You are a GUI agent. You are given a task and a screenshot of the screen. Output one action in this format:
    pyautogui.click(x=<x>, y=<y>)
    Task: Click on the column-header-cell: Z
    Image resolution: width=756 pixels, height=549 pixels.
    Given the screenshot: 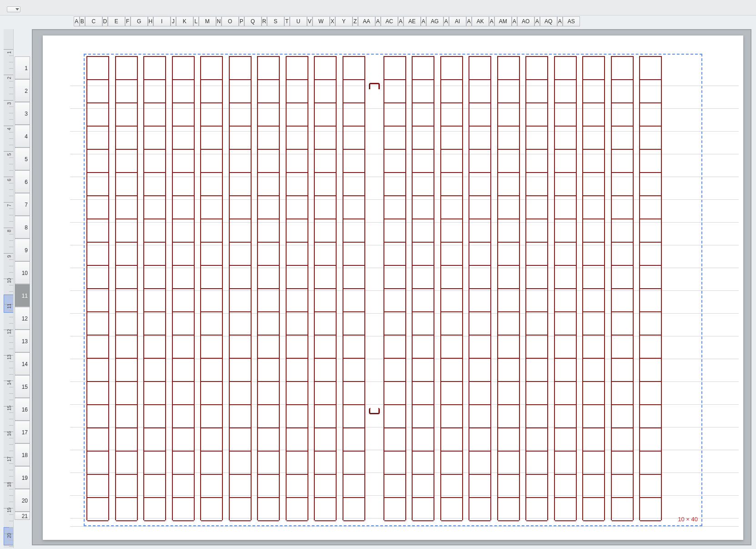 What is the action you would take?
    pyautogui.click(x=356, y=21)
    